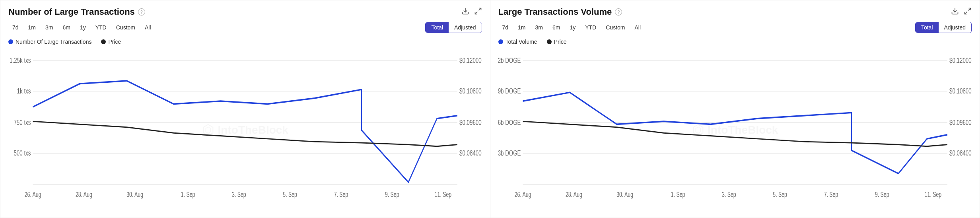 This screenshot has width=980, height=218. What do you see at coordinates (101, 27) in the screenshot?
I see `panel1-btn-ytd: YTD` at bounding box center [101, 27].